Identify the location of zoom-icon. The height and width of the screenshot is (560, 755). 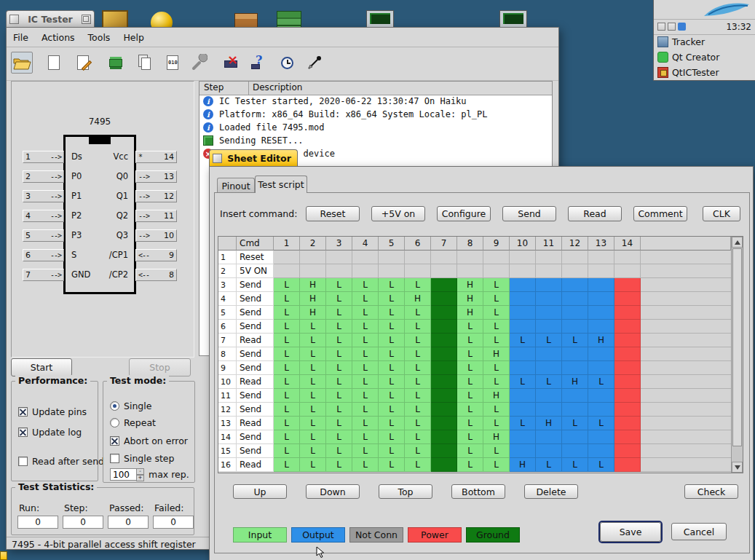
(86, 19).